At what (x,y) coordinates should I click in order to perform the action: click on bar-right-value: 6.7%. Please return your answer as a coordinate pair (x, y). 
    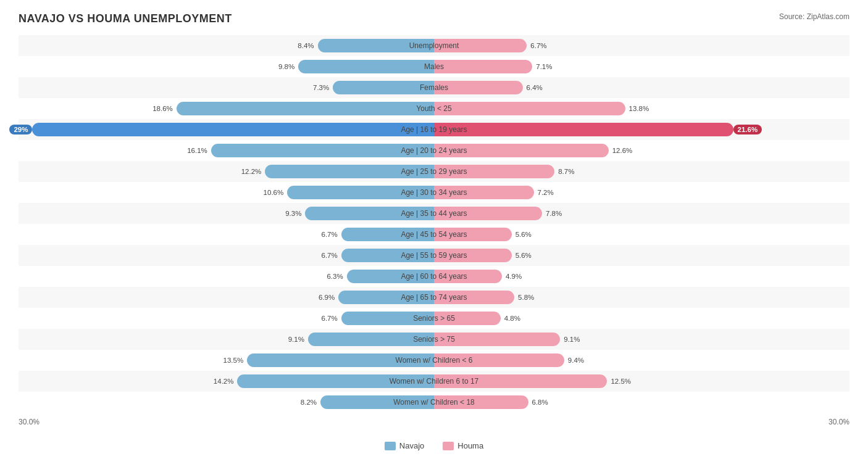
    Looking at the image, I should click on (536, 46).